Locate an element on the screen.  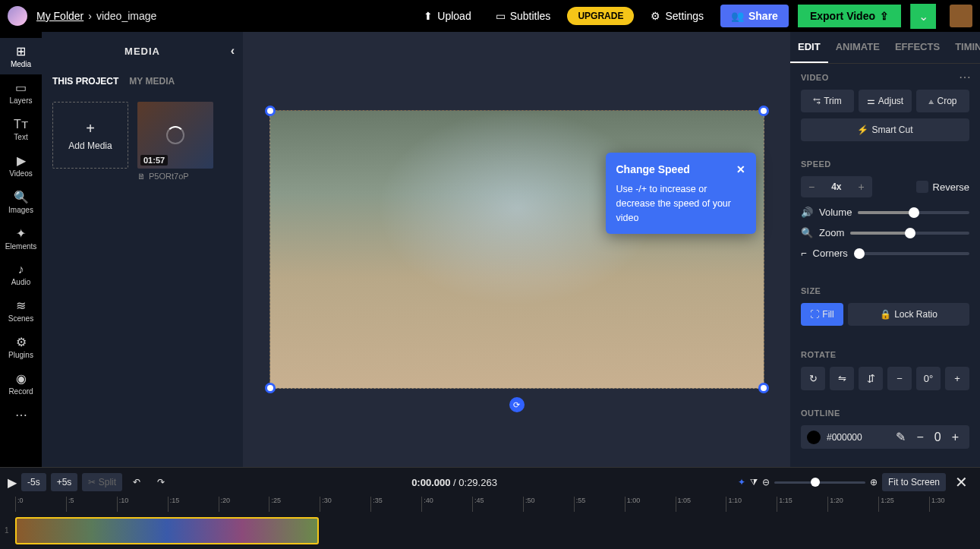
share-button: 👥Share is located at coordinates (755, 16).